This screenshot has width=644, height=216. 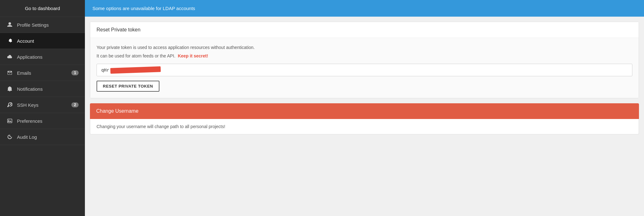 What do you see at coordinates (42, 25) in the screenshot?
I see `sidebar-item-profile-settings: Profile Settings` at bounding box center [42, 25].